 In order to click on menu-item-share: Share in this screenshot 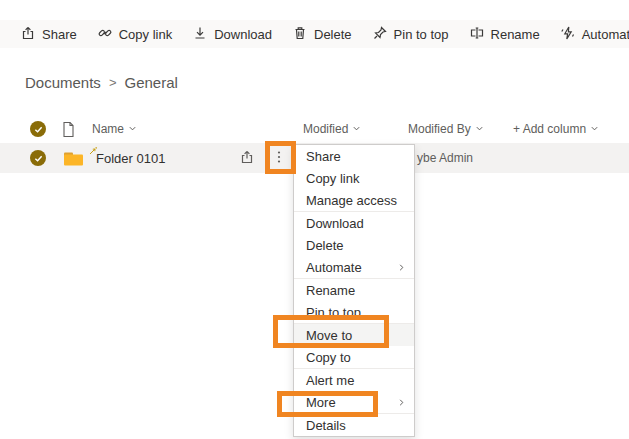, I will do `click(354, 156)`.